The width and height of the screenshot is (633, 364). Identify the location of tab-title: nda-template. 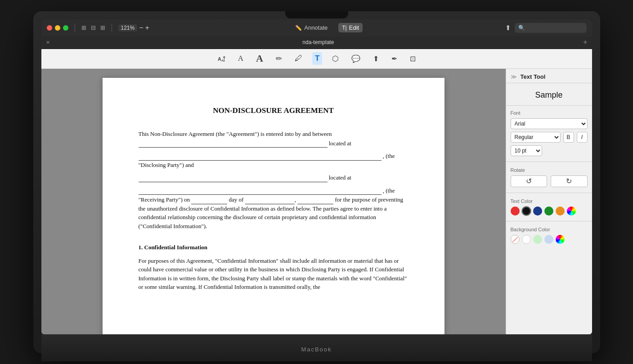
(319, 42).